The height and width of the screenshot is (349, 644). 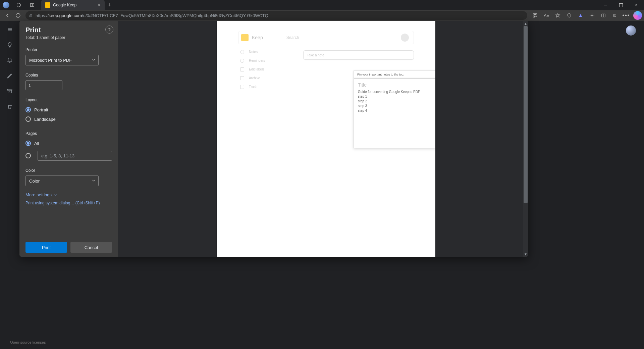 I want to click on workspaces-icon, so click(x=19, y=5).